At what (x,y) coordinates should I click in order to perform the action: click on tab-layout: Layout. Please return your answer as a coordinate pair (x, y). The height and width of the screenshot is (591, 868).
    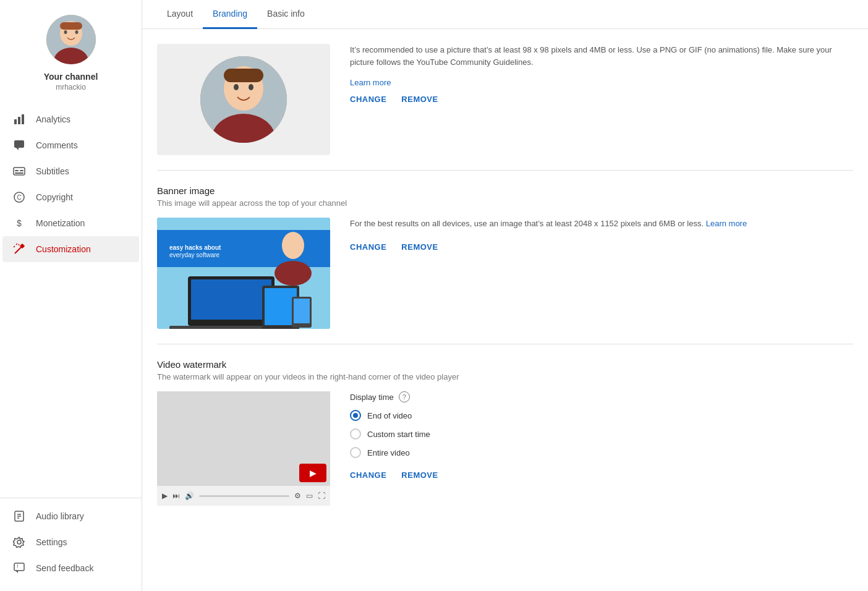
    Looking at the image, I should click on (180, 15).